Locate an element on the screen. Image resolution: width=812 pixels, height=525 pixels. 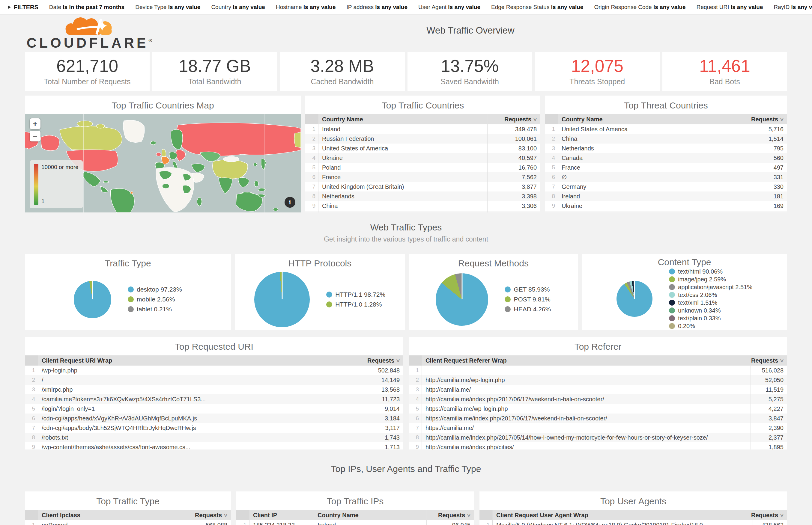
filter-field-label: Edge Response Status is located at coordinates (520, 7).